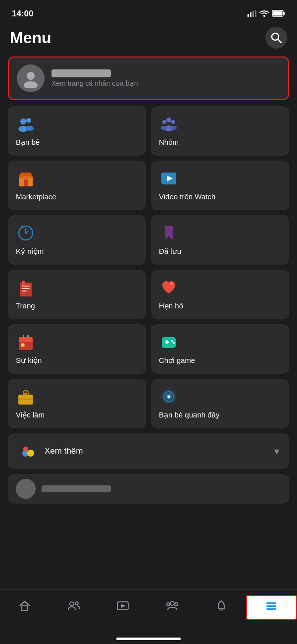  What do you see at coordinates (26, 489) in the screenshot?
I see `partial-avatar` at bounding box center [26, 489].